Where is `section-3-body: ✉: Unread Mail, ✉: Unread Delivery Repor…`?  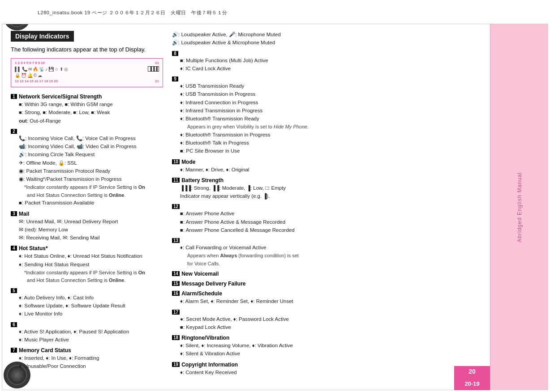 section-3-body: ✉: Unread Mail, ✉: Unread Delivery Repor… is located at coordinates (87, 230).